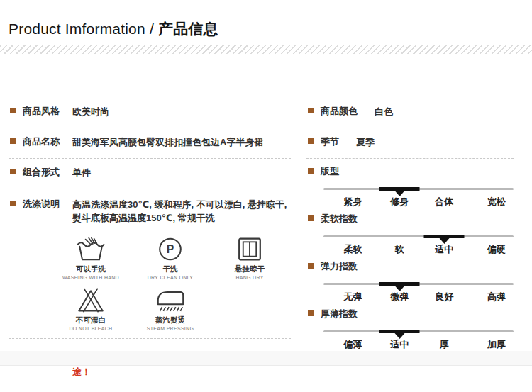  I want to click on slider-label: 版型, so click(330, 172).